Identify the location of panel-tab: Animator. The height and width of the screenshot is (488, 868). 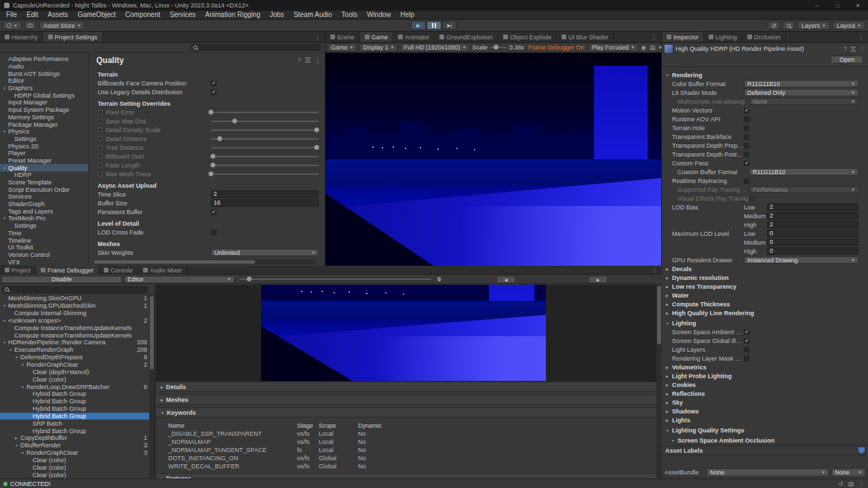
(414, 37).